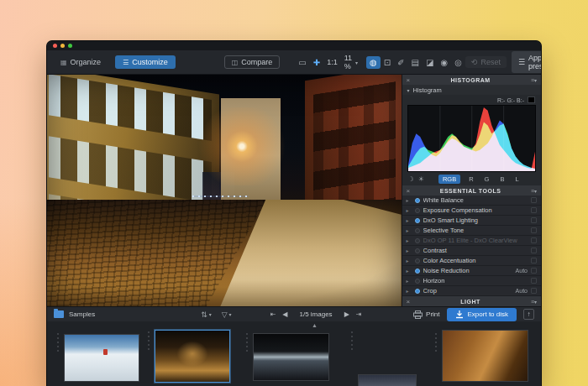 This screenshot has width=588, height=386. Describe the element at coordinates (71, 45) in the screenshot. I see `zoom-window-button` at that location.